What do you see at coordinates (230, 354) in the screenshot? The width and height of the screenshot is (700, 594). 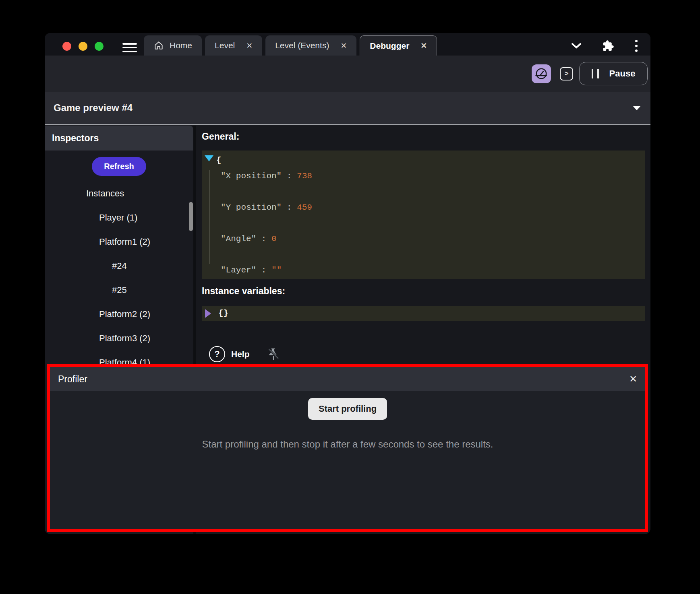 I see `help-button: ? Help` at bounding box center [230, 354].